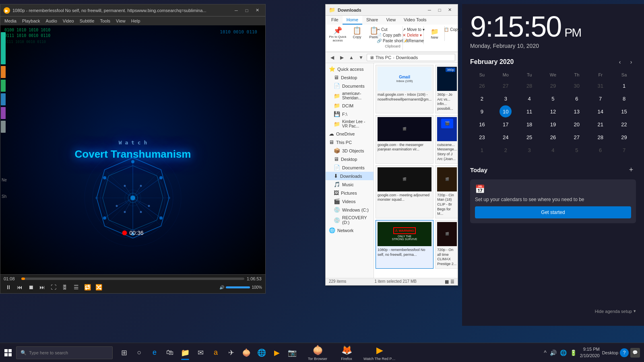 Image resolution: width=644 pixels, height=362 pixels. What do you see at coordinates (610, 353) in the screenshot?
I see `taskbar-desktop-label: Desktop` at bounding box center [610, 353].